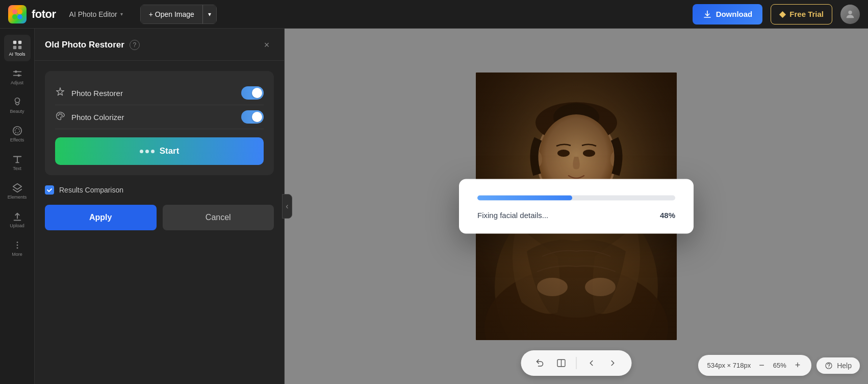  I want to click on panel-title-row: Old Photo Restorer ?, so click(92, 45).